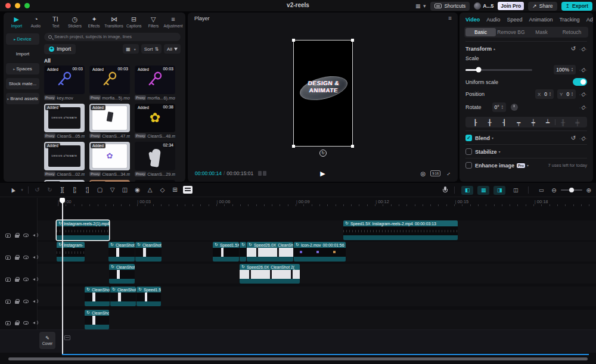 This screenshot has width=596, height=364. Describe the element at coordinates (572, 94) in the screenshot. I see `position-y-stepper: ▲▼` at that location.